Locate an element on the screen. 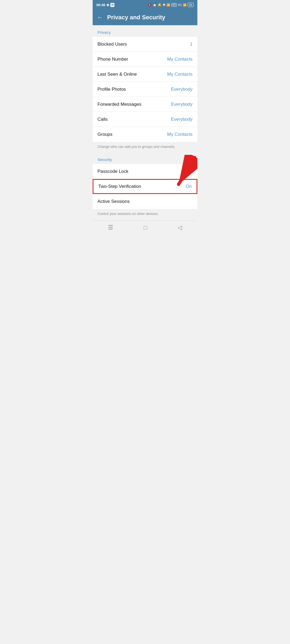  status-bar-right: 🔇 ⏰ 🔔 ✱ 📶 HD 4G 📶 44 is located at coordinates (171, 5).